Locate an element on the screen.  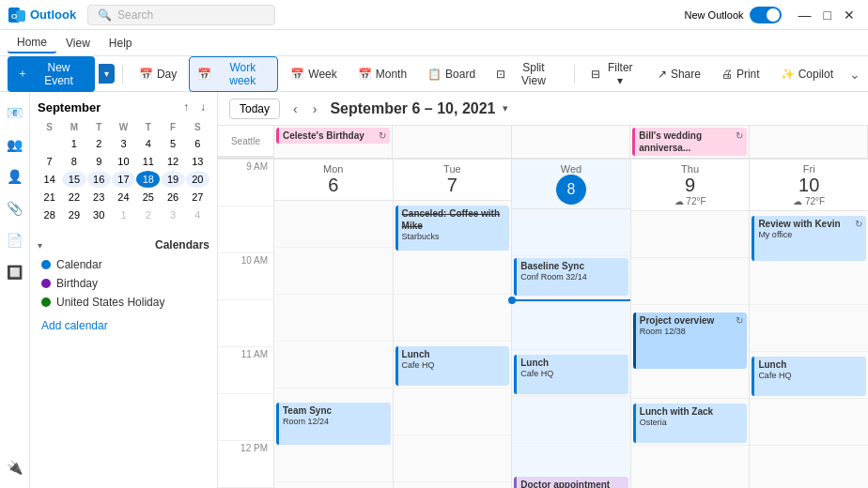
mini-cal-cell: 7 is located at coordinates (49, 161).